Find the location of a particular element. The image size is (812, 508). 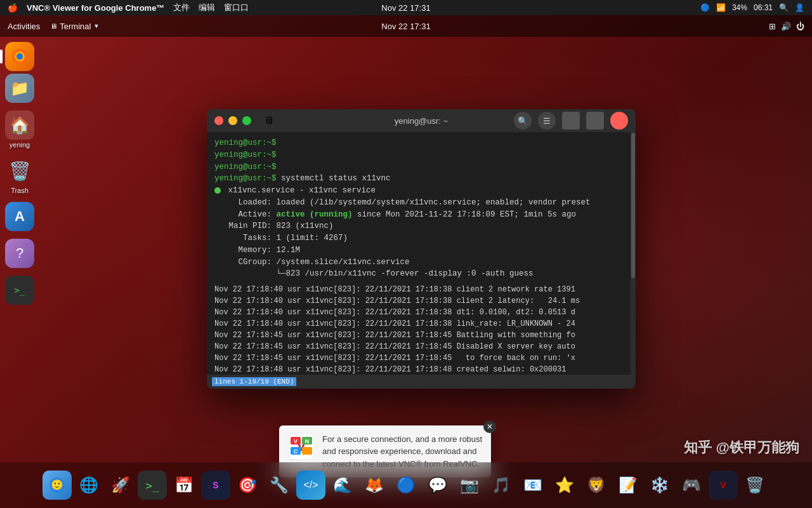

desktop-icon-yening: 🏠 yening is located at coordinates (20, 130).